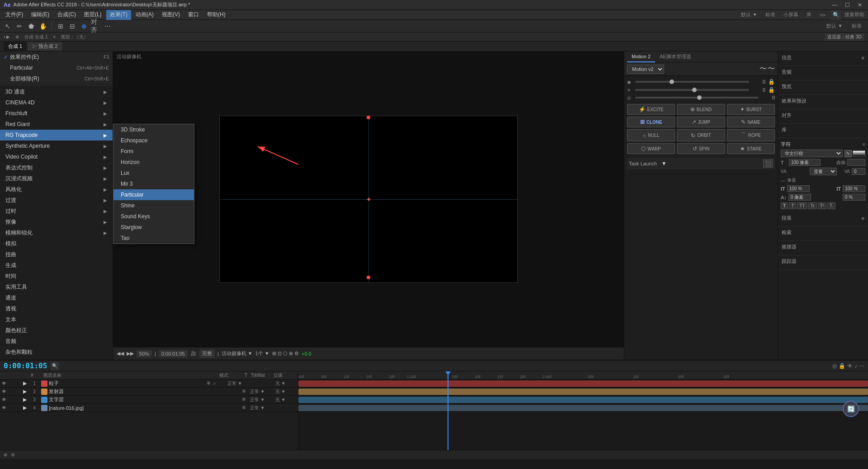 This screenshot has width=868, height=469. What do you see at coordinates (56, 200) in the screenshot?
I see `effect-transition: 过渡 ▶` at bounding box center [56, 200].